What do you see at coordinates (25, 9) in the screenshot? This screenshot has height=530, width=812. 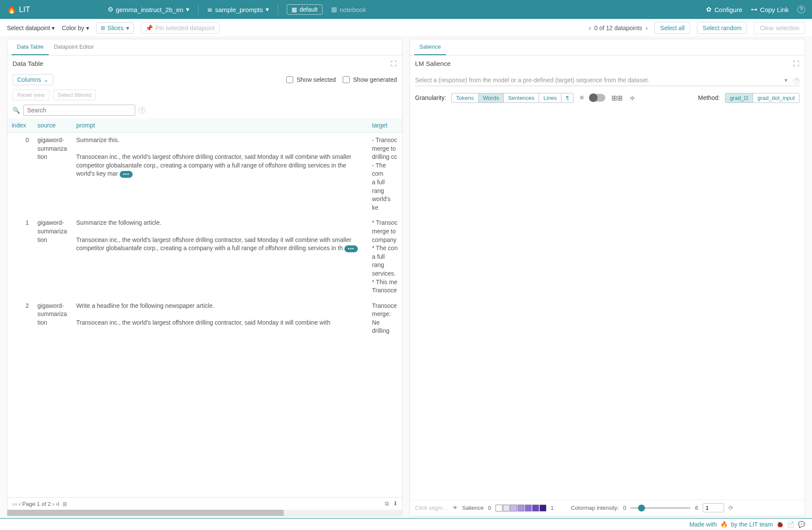 I see `brand-label: LIT` at bounding box center [25, 9].